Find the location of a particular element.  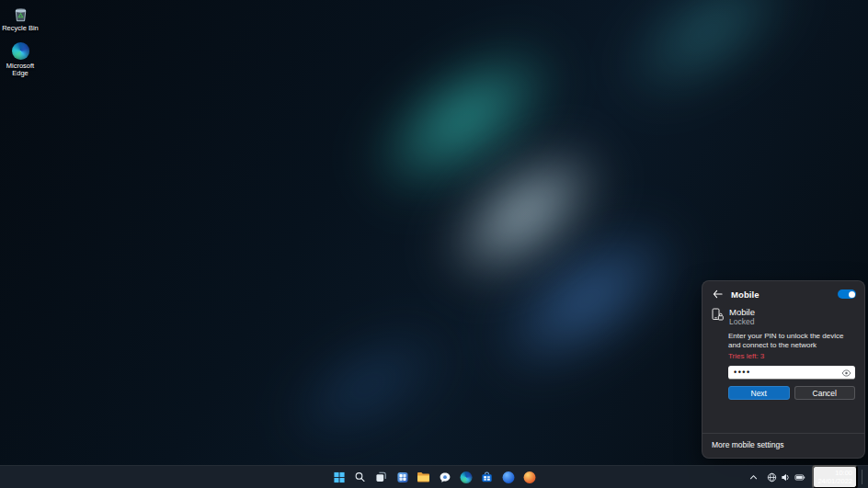

pinned-app-1-button is located at coordinates (508, 477).